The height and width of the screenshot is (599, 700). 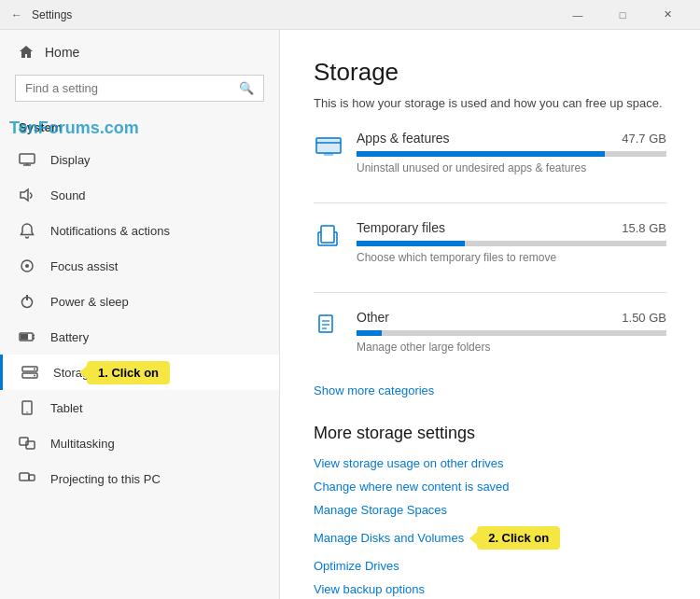 I want to click on sidebar-item-display: Display, so click(x=140, y=160).